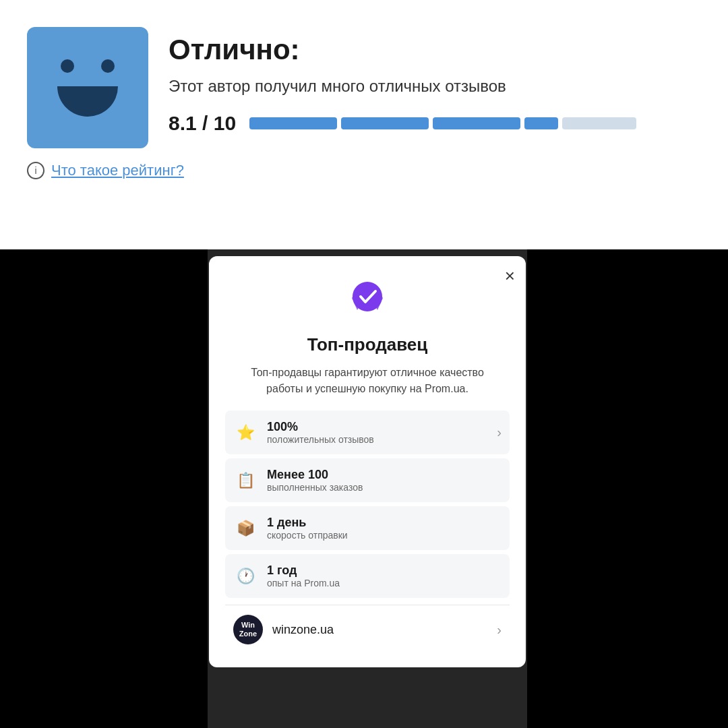 This screenshot has height=728, width=728. What do you see at coordinates (298, 480) in the screenshot?
I see `modal-item-orders-left: 📋 Менее 100 выполненных заказов` at bounding box center [298, 480].